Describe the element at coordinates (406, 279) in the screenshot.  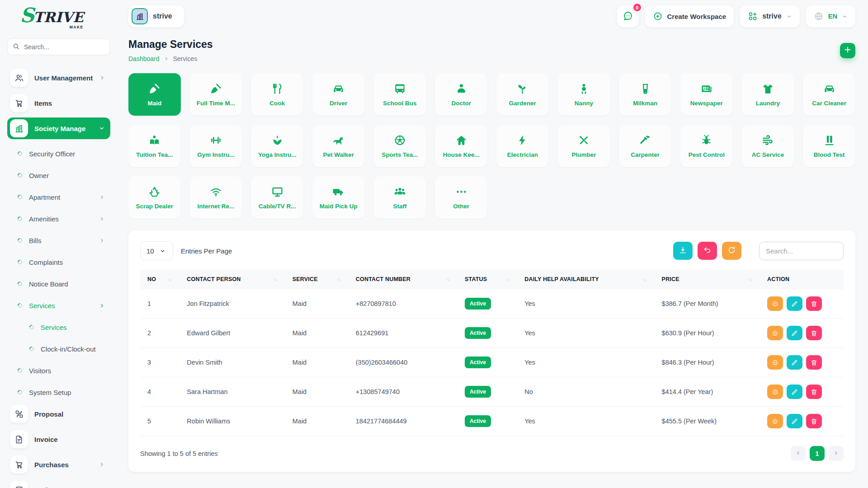
I see `column-header-contact-number: CONTACT NUMBER↑↓` at that location.